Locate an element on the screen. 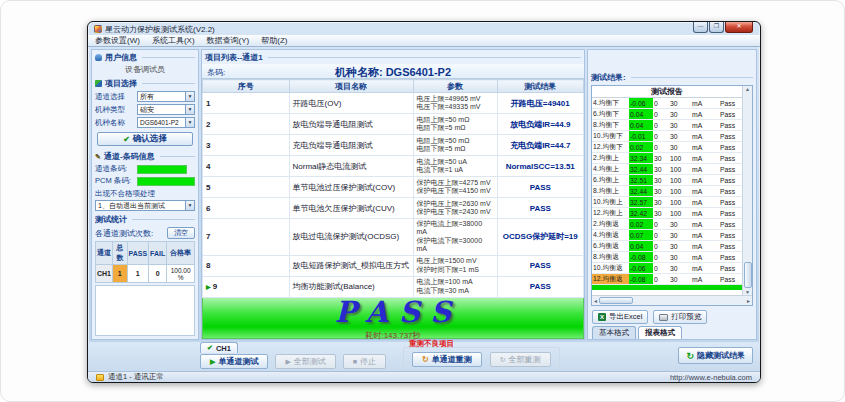 Image resolution: width=845 pixels, height=402 pixels. item-list-group-header: 项目列表--通道1 is located at coordinates (393, 57).